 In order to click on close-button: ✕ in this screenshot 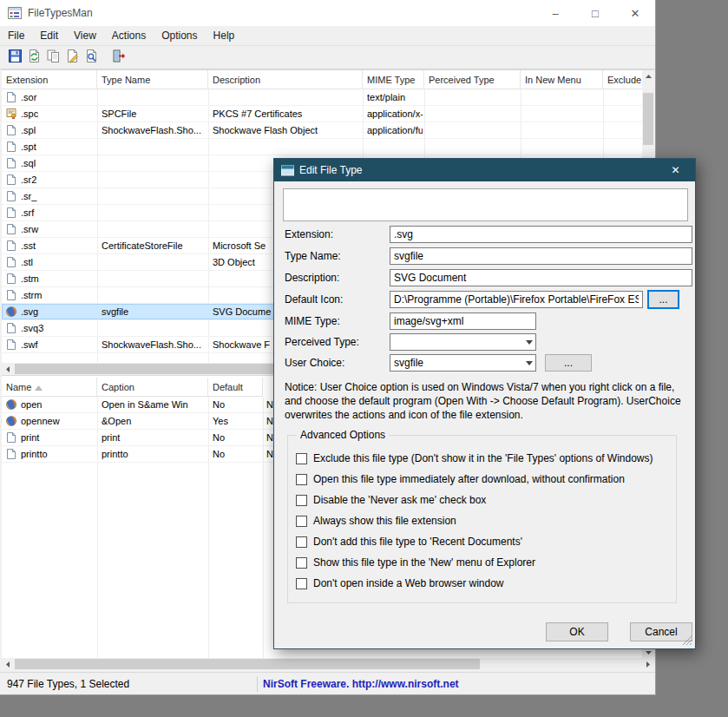, I will do `click(635, 13)`.